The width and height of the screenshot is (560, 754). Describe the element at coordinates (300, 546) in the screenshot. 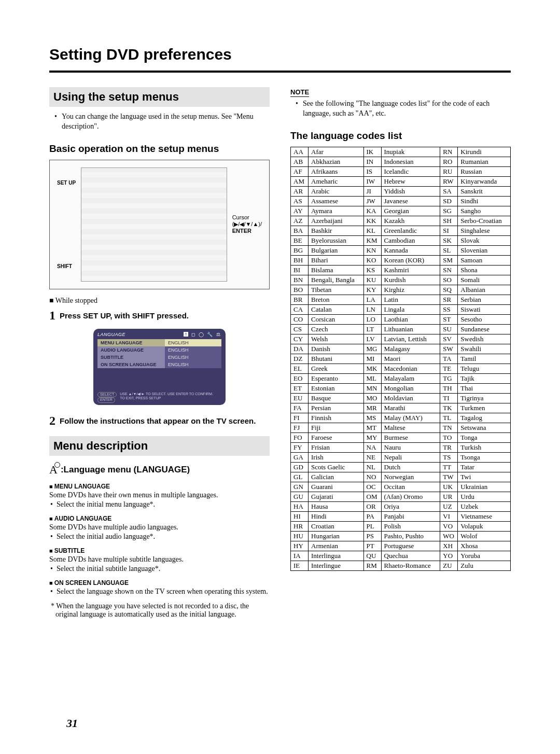

I see `lang-code: HY` at that location.